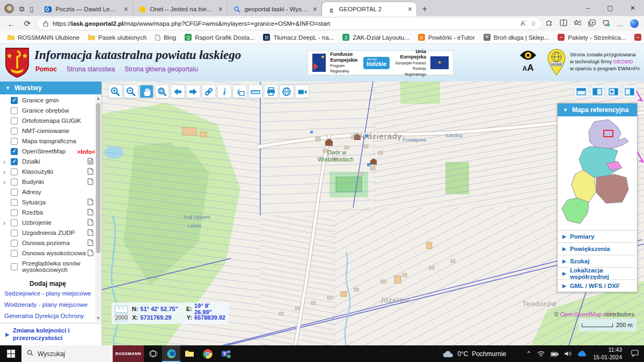  Describe the element at coordinates (577, 24) in the screenshot. I see `favorites-bar-icon` at that location.